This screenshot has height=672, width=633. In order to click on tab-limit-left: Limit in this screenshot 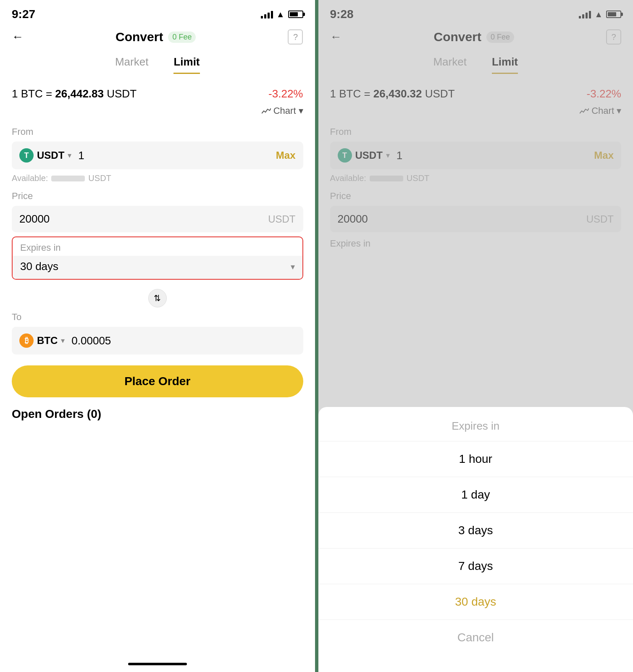, I will do `click(186, 65)`.